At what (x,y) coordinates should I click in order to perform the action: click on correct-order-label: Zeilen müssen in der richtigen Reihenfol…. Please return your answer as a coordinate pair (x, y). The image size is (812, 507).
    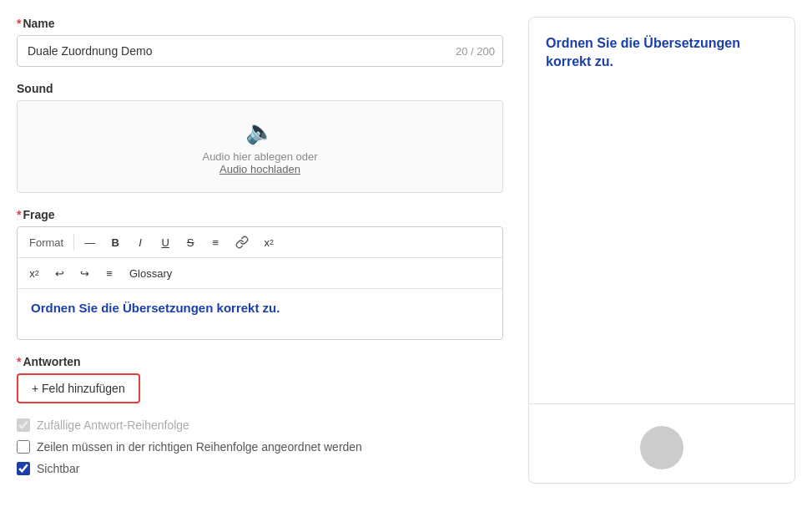
    Looking at the image, I should click on (199, 447).